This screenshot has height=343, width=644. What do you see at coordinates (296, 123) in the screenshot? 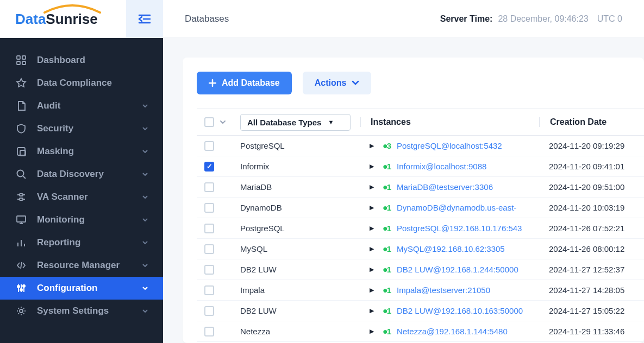
I see `database-type-filter: All Database Types ▼` at bounding box center [296, 123].